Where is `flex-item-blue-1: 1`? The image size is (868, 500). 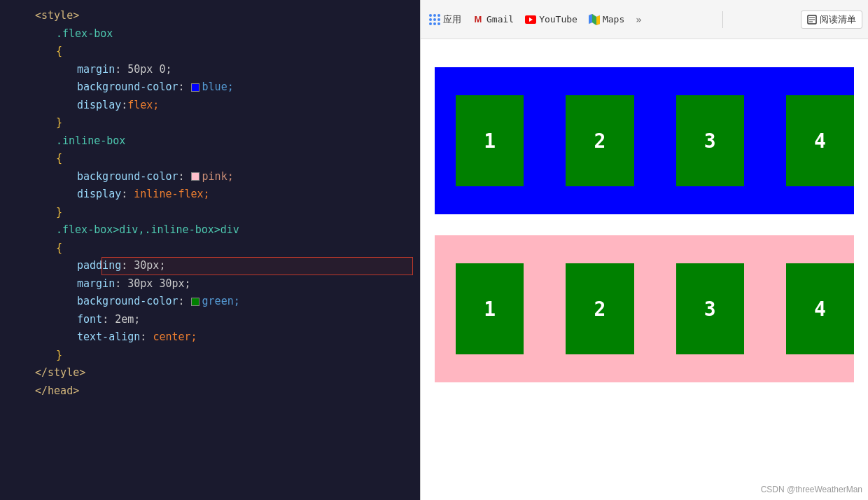
flex-item-blue-1: 1 is located at coordinates (490, 141).